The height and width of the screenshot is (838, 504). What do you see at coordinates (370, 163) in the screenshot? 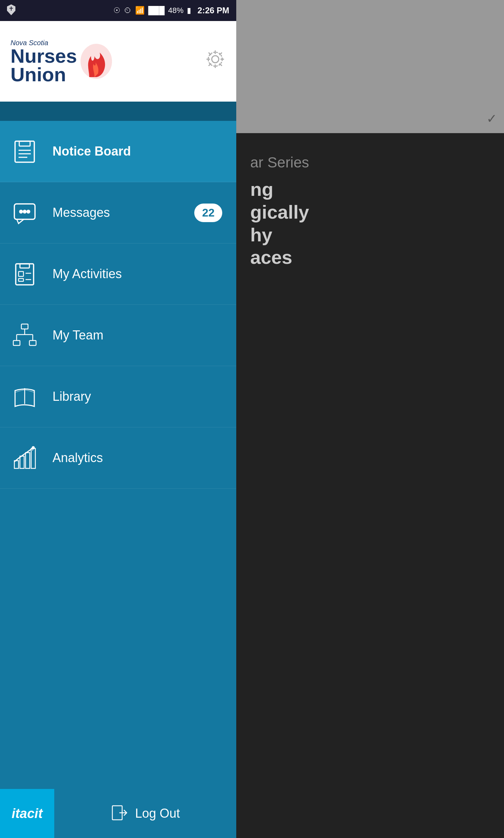
I see `right-text-1: ar Series` at bounding box center [370, 163].